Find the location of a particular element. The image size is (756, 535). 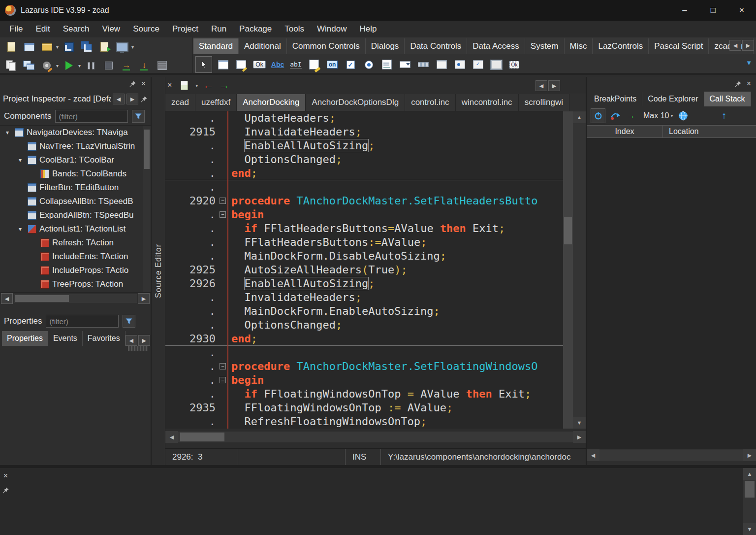

callstack-scroll-right-icon: ▶ is located at coordinates (750, 455).